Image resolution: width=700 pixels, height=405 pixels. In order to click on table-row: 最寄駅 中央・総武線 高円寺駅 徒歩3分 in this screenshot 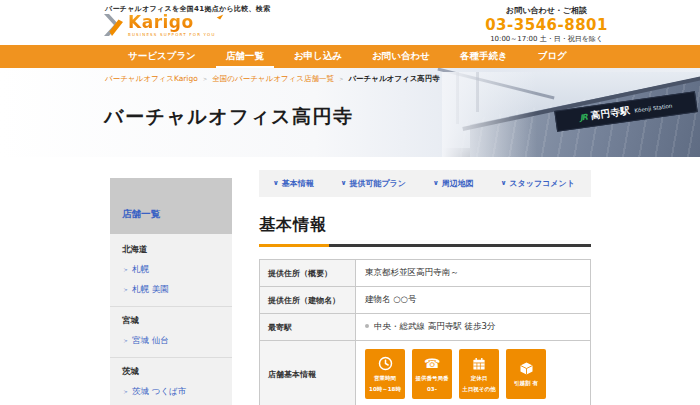, I will do `click(426, 328)`.